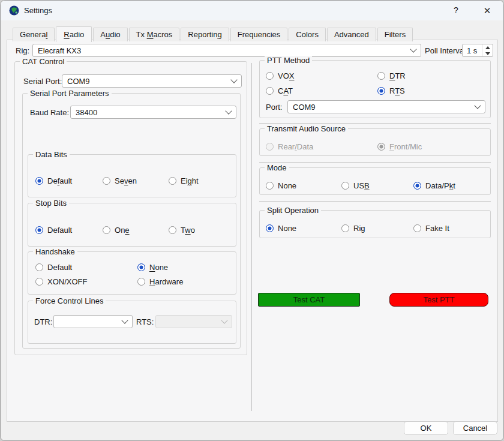 Image resolution: width=504 pixels, height=441 pixels. Describe the element at coordinates (487, 53) in the screenshot. I see `spin-down-button` at that location.